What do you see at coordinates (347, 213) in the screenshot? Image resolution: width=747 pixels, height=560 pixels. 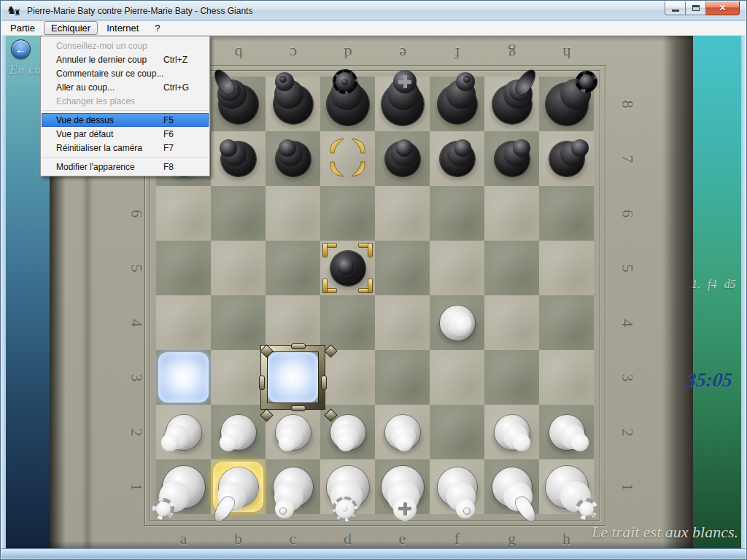 I see `square-d6` at bounding box center [347, 213].